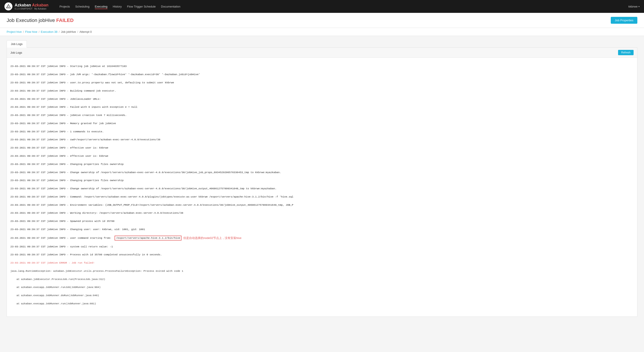 The height and width of the screenshot is (352, 644). What do you see at coordinates (23, 5) in the screenshot?
I see `brand-name-text: Azkaban` at bounding box center [23, 5].